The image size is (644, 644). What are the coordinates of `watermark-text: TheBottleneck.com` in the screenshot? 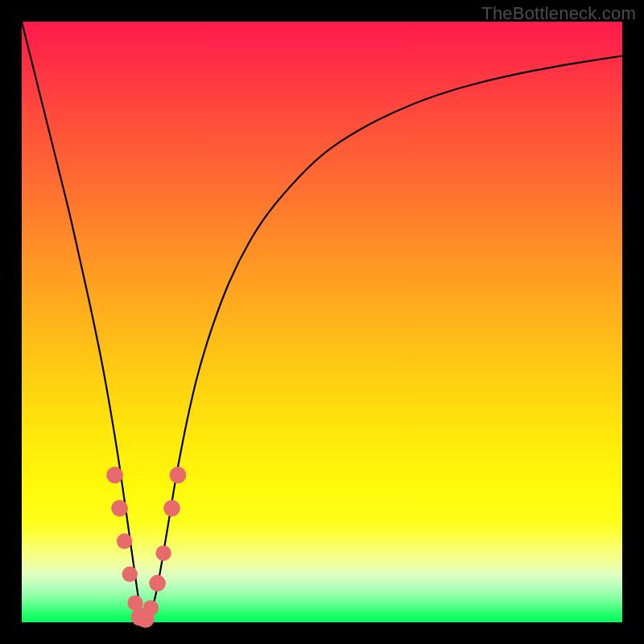 It's located at (559, 14).